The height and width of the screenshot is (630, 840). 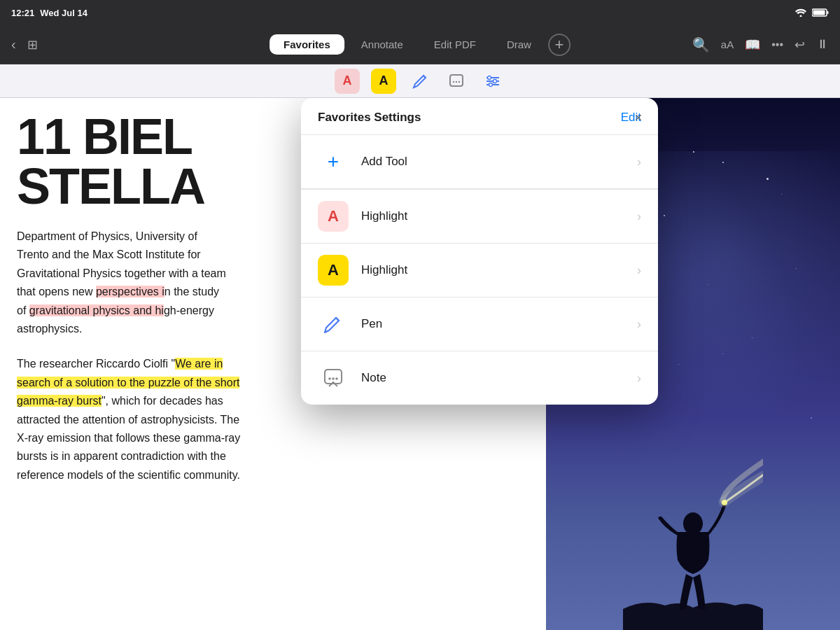 What do you see at coordinates (32, 45) in the screenshot?
I see `grid-button: ⊞` at bounding box center [32, 45].